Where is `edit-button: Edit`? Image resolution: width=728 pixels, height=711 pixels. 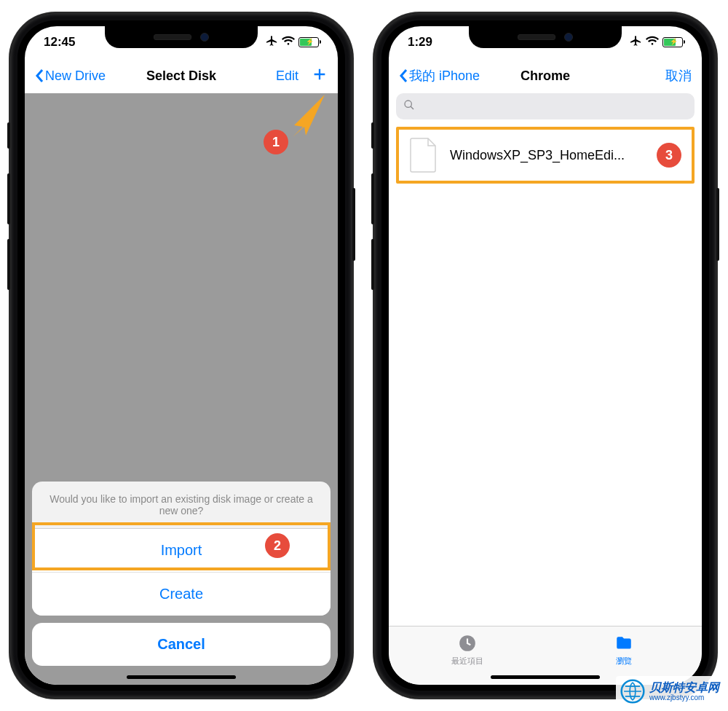
edit-button: Edit is located at coordinates (287, 76).